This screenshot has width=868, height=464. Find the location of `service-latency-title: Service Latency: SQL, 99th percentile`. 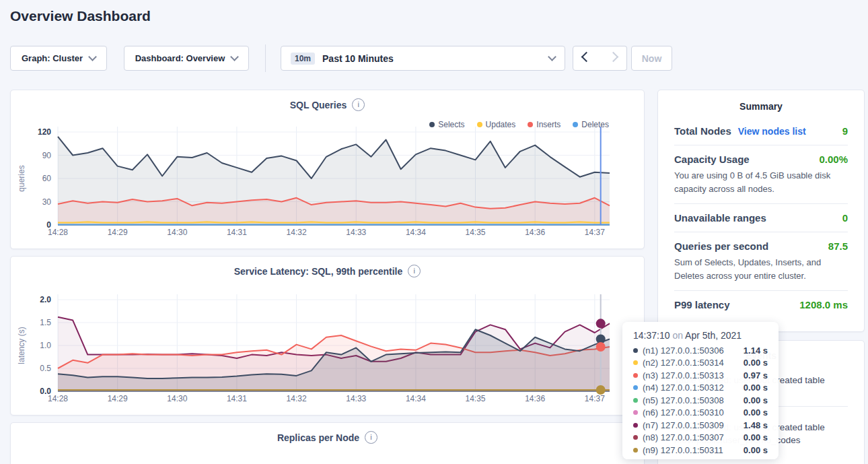

service-latency-title: Service Latency: SQL, 99th percentile is located at coordinates (319, 271).